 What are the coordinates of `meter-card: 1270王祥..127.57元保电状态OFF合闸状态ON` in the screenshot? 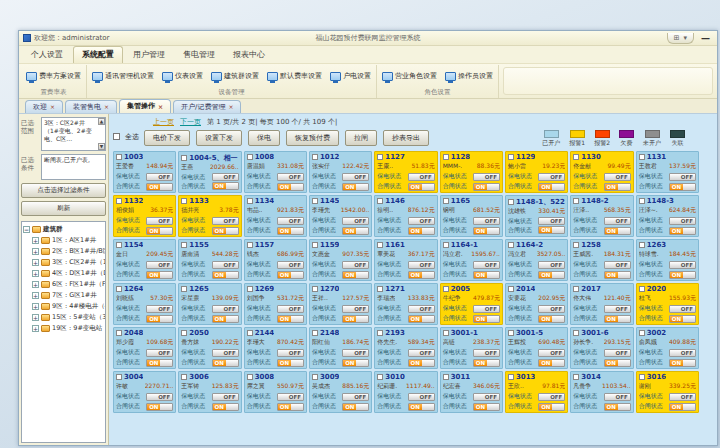 It's located at (340, 304).